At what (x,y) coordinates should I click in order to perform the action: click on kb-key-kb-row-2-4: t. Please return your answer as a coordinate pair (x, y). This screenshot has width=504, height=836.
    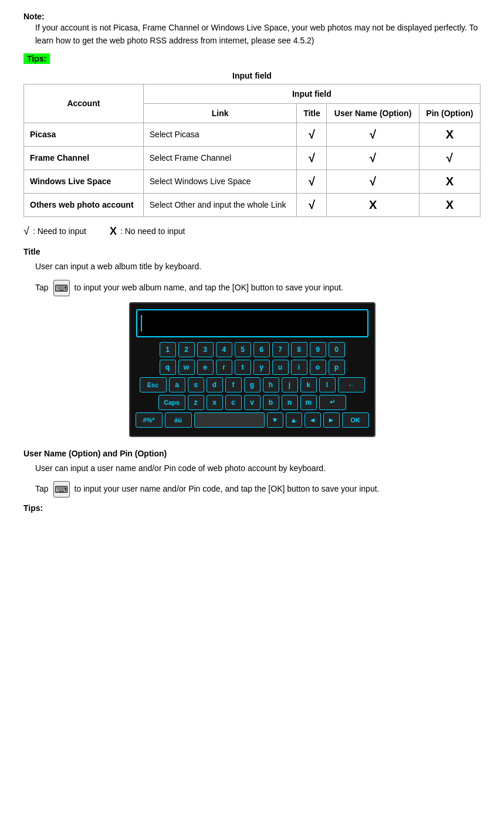
    Looking at the image, I should click on (243, 367).